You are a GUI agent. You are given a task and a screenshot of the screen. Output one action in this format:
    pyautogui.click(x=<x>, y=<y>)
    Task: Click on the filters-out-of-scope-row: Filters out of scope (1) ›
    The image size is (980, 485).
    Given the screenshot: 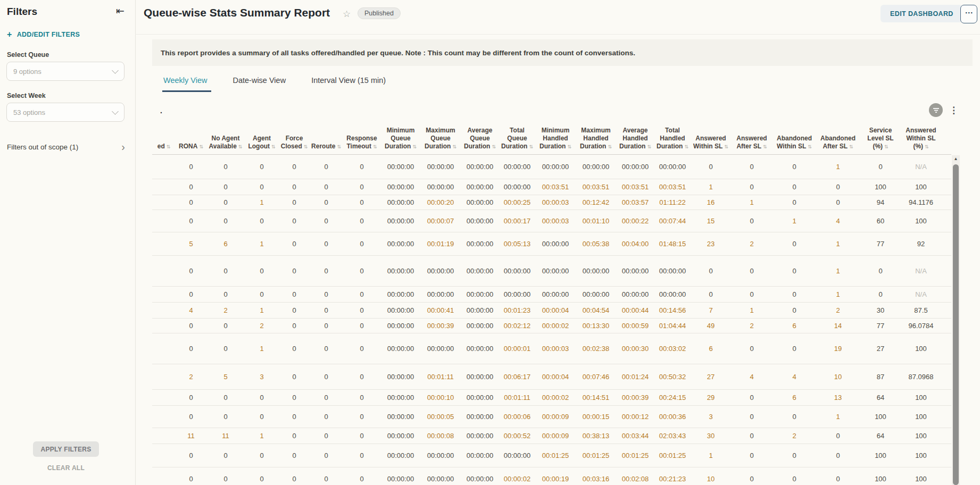 What is the action you would take?
    pyautogui.click(x=66, y=147)
    